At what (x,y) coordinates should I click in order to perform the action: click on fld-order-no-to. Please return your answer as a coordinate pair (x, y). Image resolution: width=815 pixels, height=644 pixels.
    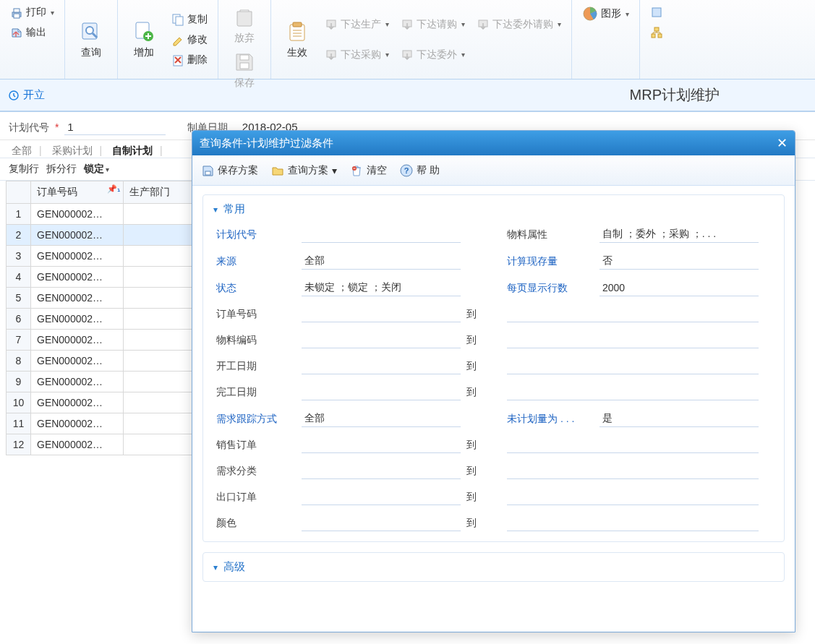
    Looking at the image, I should click on (633, 314).